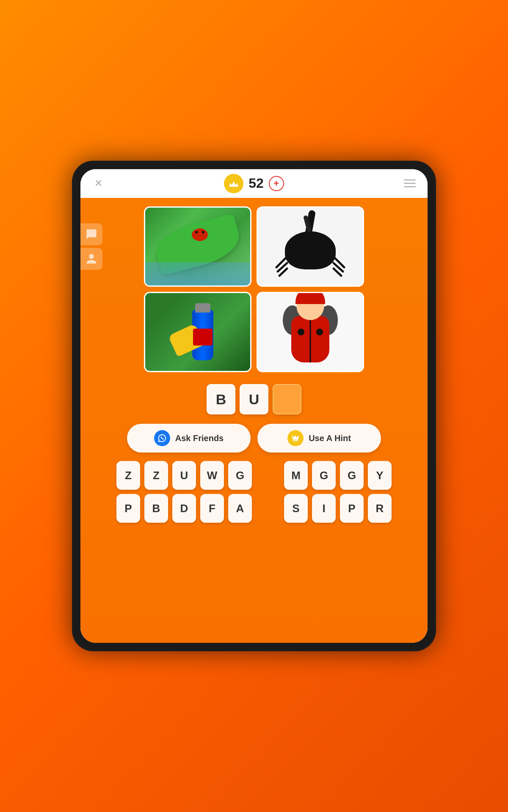  What do you see at coordinates (203, 308) in the screenshot?
I see `spray-can-nozzle` at bounding box center [203, 308].